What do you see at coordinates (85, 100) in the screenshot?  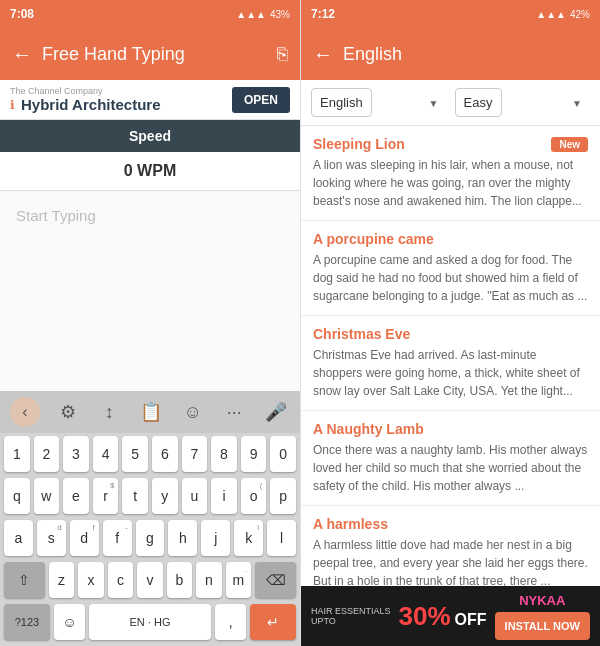 I see `ad-content: The Channel Company ℹ Hybrid Architectur…` at bounding box center [85, 100].